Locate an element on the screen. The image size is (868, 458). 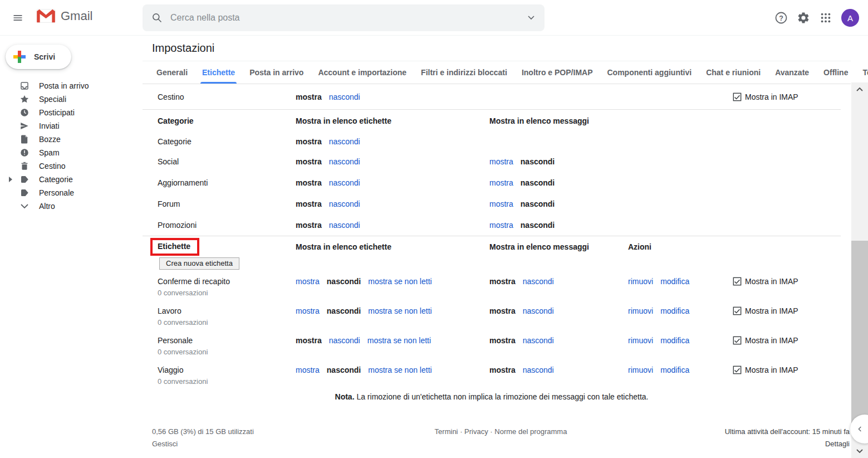
table-row-categorie: Categorie mostra nascondi is located at coordinates (492, 142).